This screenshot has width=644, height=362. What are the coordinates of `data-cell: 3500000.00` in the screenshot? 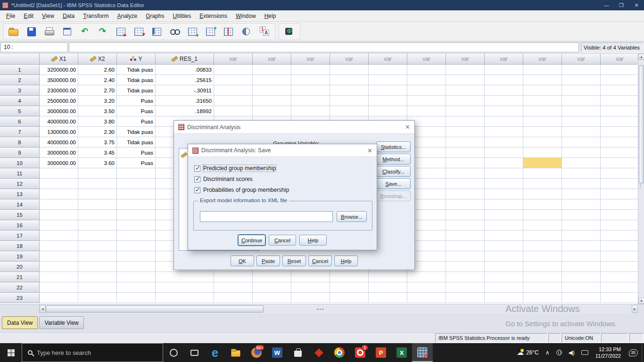 It's located at (59, 80).